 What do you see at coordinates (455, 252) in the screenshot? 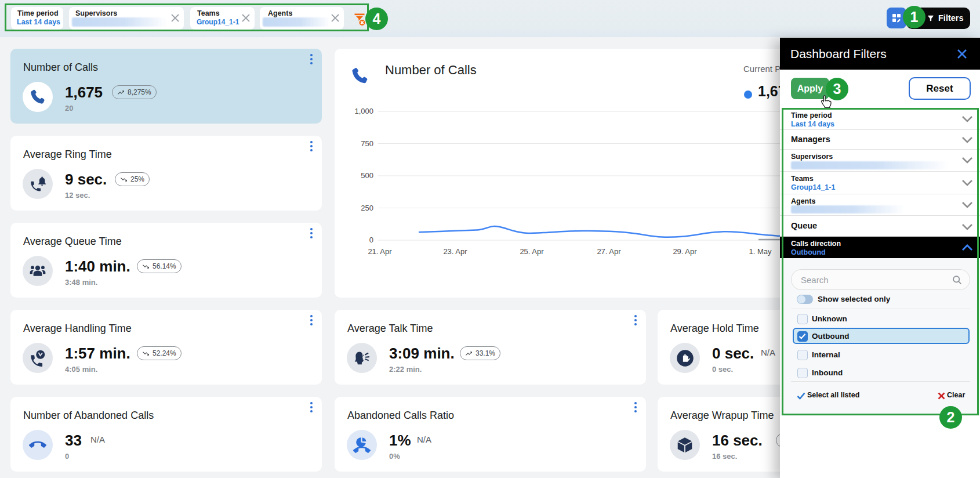
I see `svg-text: 23. Apr` at bounding box center [455, 252].